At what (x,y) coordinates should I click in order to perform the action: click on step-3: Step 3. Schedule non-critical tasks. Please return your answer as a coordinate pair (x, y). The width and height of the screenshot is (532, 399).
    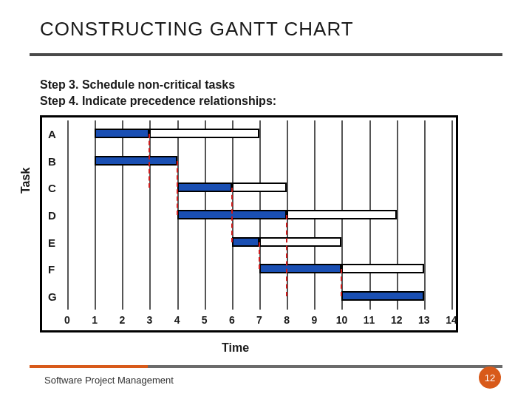
    Looking at the image, I should click on (158, 85).